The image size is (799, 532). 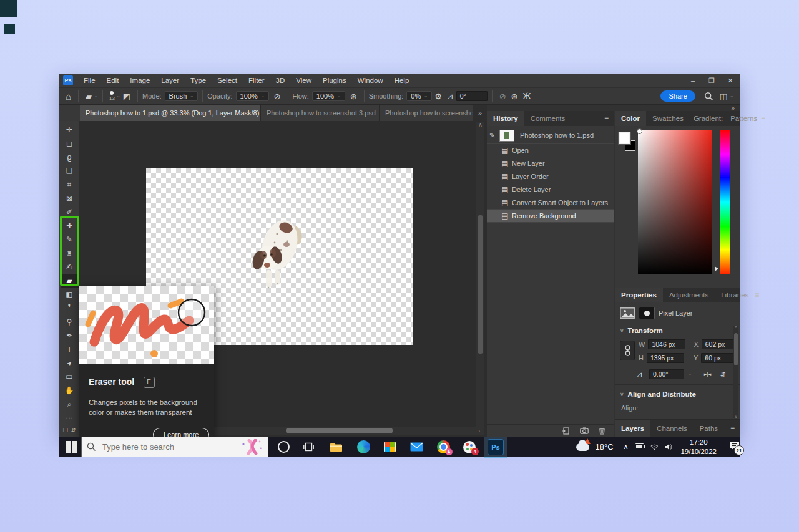 I want to click on tab-patterns: Patterns, so click(x=744, y=118).